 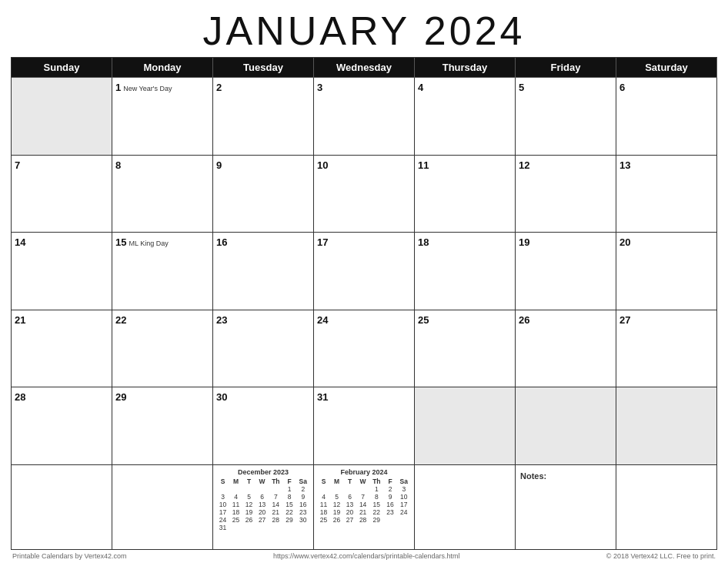 I want to click on mini-dec-cell: 12, so click(x=249, y=504).